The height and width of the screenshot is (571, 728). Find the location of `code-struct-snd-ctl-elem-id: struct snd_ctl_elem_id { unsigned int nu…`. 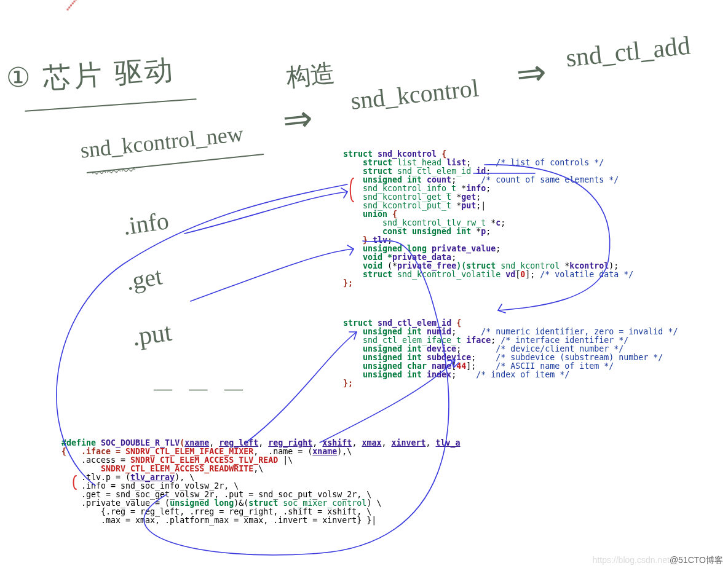

code-struct-snd-ctl-elem-id: struct snd_ctl_elem_id { unsigned int nu… is located at coordinates (510, 353).